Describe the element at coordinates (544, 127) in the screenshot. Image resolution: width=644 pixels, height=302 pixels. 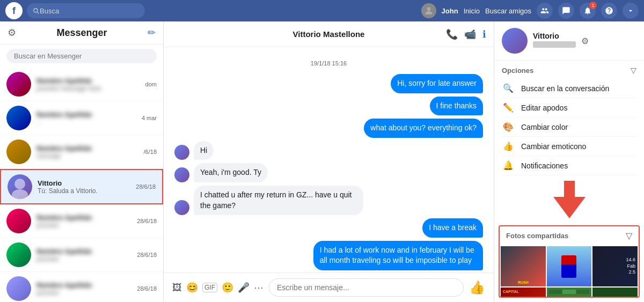
I see `option-color-label: Cambiar color` at that location.